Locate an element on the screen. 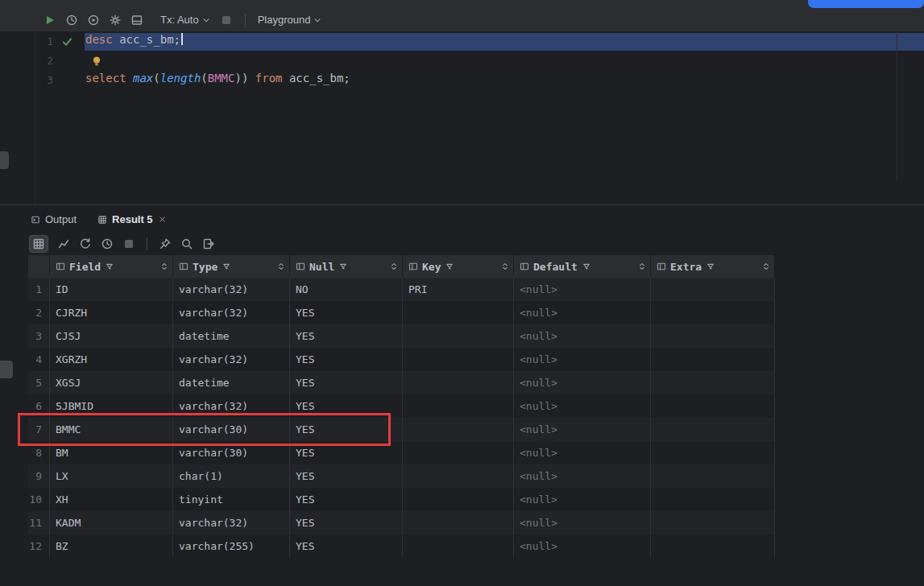 The height and width of the screenshot is (586, 924). tx-mode-select: Tx: Auto is located at coordinates (185, 19).